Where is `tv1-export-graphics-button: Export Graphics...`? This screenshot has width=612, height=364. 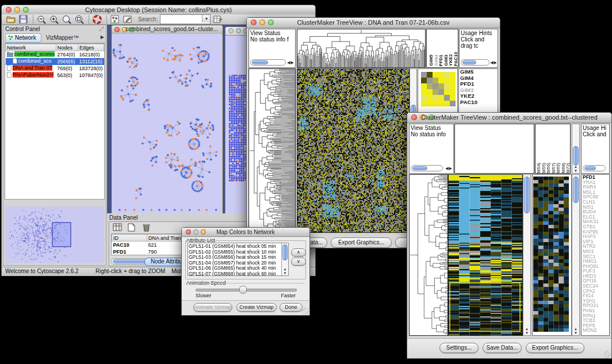 tv1-export-graphics-button: Export Graphics... is located at coordinates (361, 243).